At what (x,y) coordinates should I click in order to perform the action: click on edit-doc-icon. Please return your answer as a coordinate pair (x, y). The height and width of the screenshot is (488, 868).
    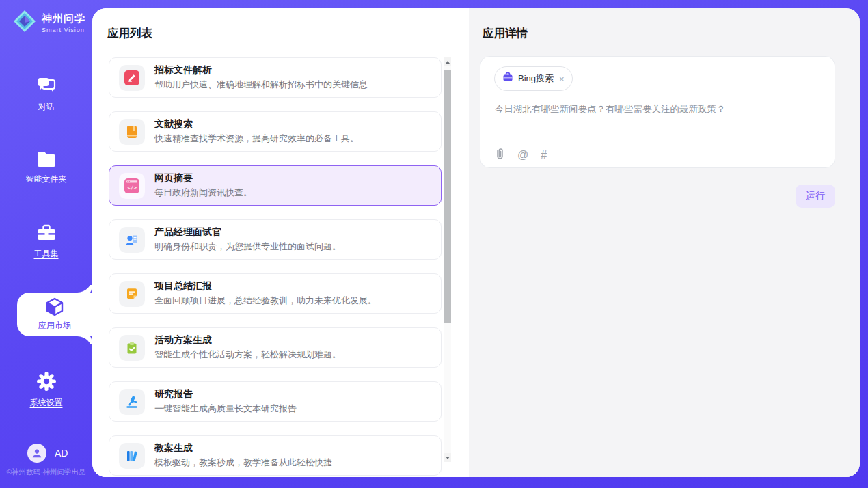
    Looking at the image, I should click on (132, 78).